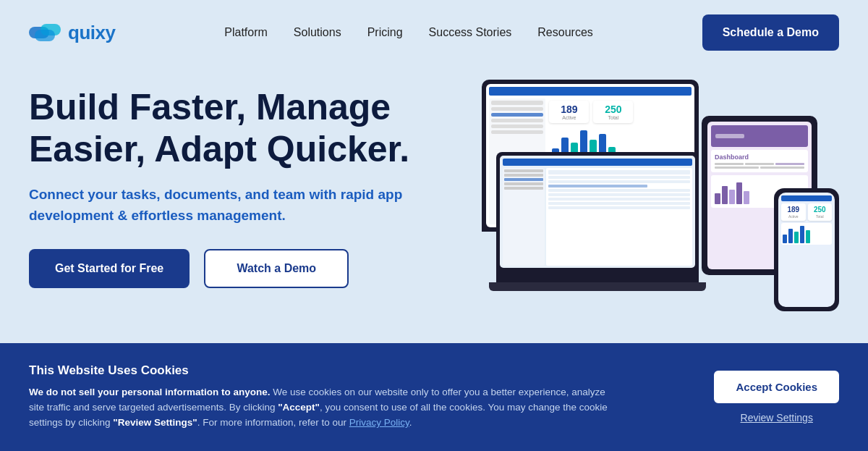 This screenshot has height=451, width=868. What do you see at coordinates (777, 387) in the screenshot?
I see `accept-cookies-button: Accept Cookies` at bounding box center [777, 387].